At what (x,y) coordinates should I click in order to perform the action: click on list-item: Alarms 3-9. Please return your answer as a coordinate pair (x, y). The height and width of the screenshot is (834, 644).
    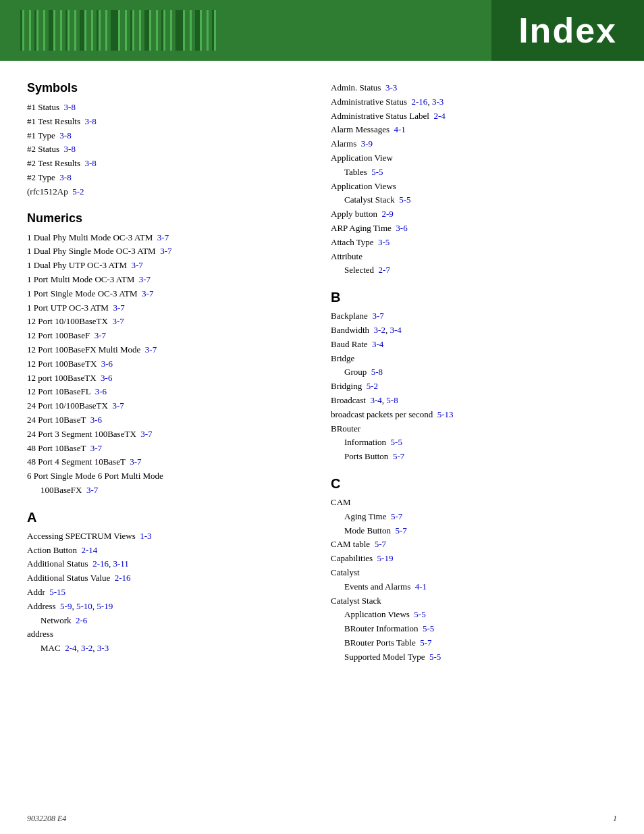
    Looking at the image, I should click on (474, 145).